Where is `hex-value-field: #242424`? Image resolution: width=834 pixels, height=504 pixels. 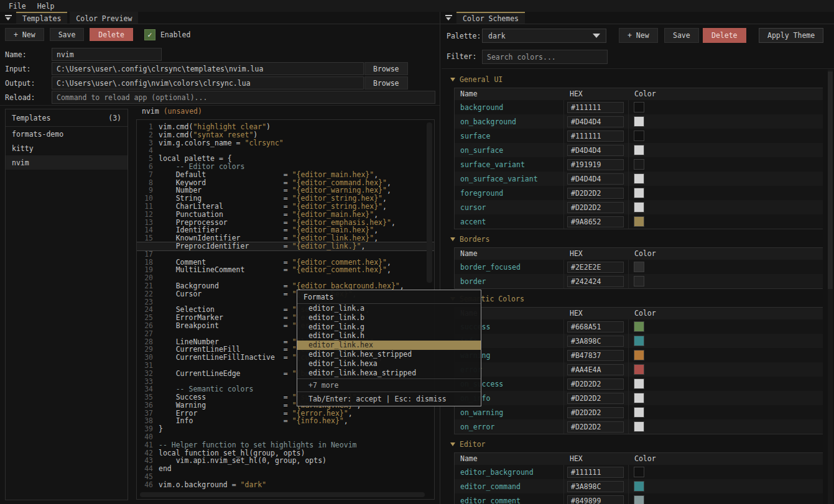
hex-value-field: #242424 is located at coordinates (596, 282).